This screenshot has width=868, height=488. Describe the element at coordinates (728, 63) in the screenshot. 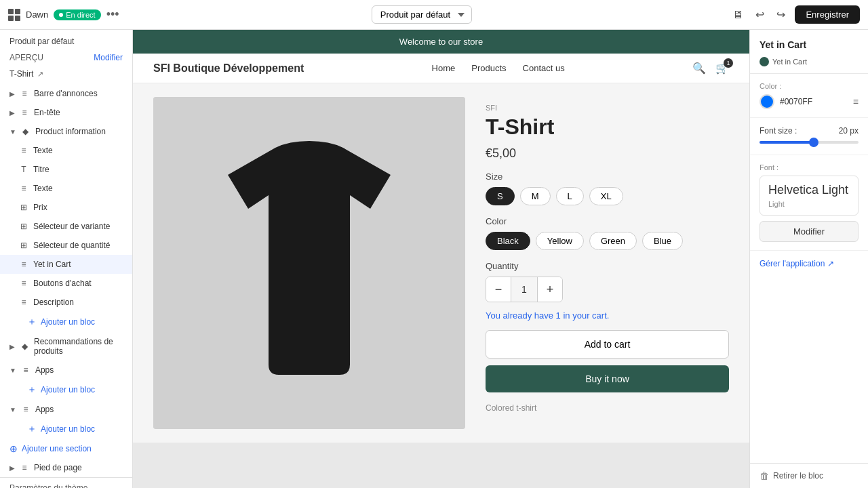

I see `cart-badge: 1` at that location.